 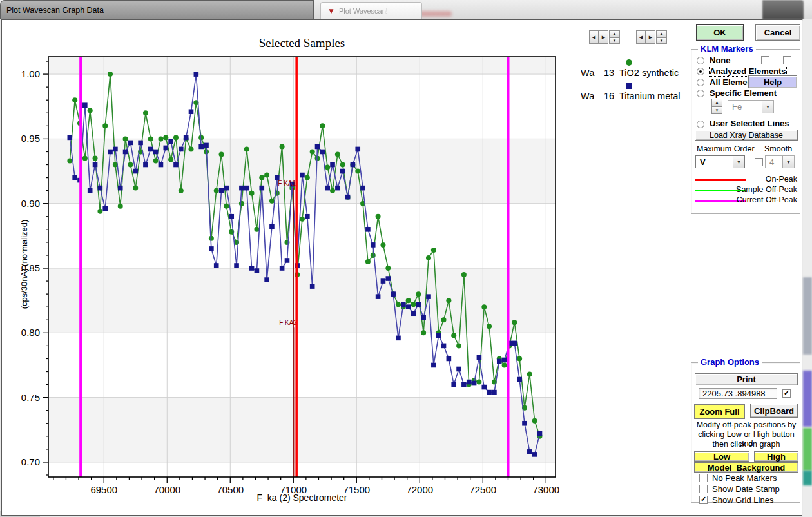 What do you see at coordinates (744, 478) in the screenshot?
I see `no-peak-markers-label: No Peak Markers` at bounding box center [744, 478].